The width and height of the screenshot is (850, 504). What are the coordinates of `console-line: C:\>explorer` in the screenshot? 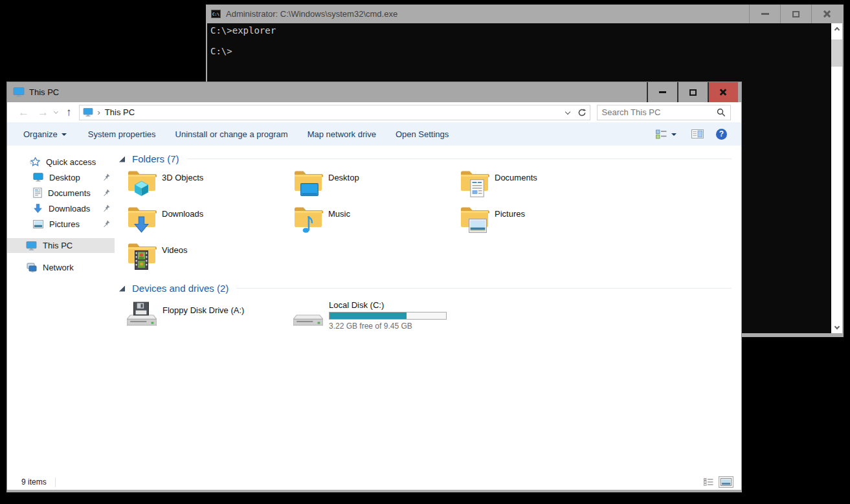 It's located at (520, 30).